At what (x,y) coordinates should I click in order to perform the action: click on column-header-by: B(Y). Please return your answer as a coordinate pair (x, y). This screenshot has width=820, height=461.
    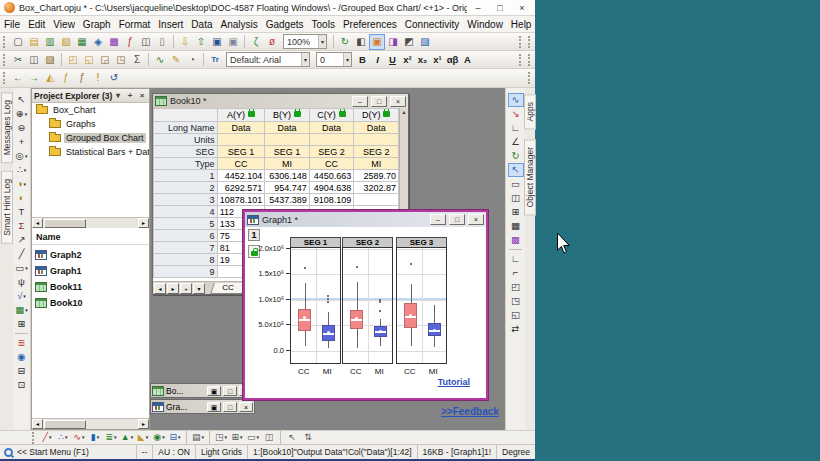
    Looking at the image, I should click on (288, 116).